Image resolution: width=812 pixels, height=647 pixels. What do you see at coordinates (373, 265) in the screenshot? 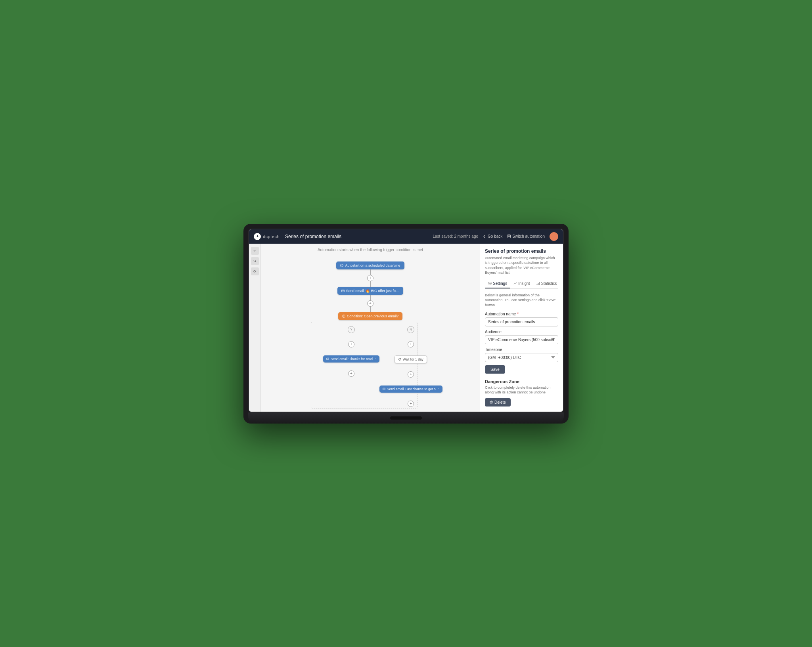
I see `autostart-label: Autostart on a scheduled date/time` at bounding box center [373, 265].